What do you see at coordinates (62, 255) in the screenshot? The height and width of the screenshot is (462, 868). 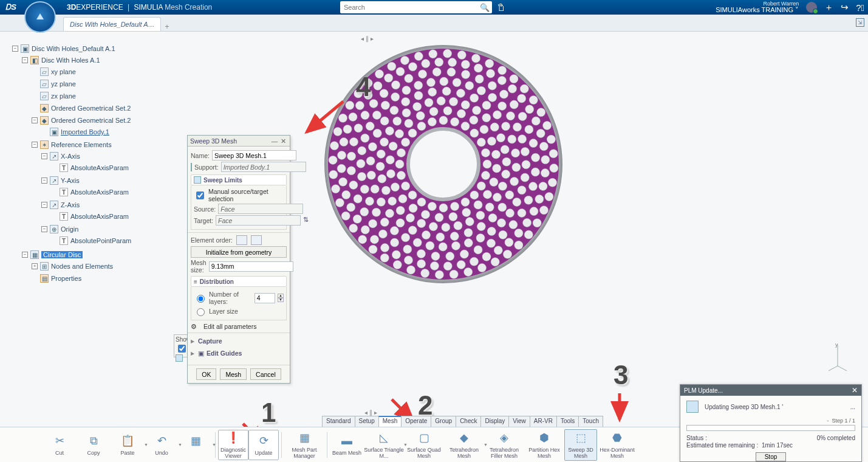 I see `tree-item-selected: Circular Disc` at bounding box center [62, 255].